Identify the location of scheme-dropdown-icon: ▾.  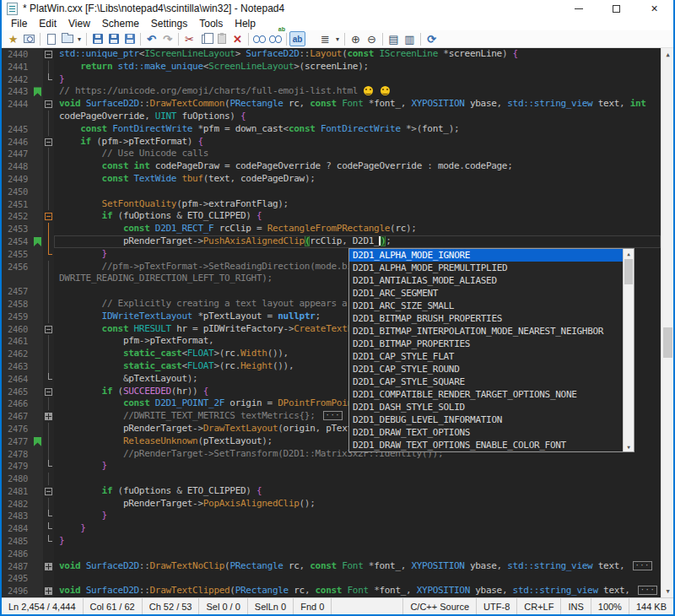
(338, 39).